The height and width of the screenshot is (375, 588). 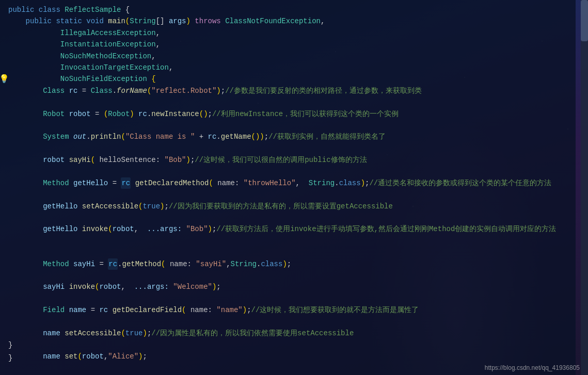 What do you see at coordinates (153, 79) in the screenshot?
I see `brace-method: {` at bounding box center [153, 79].